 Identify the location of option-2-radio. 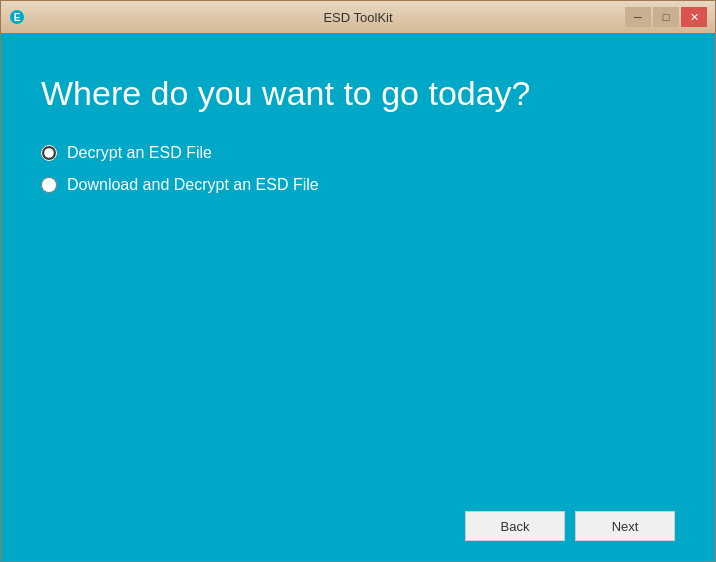
(49, 185).